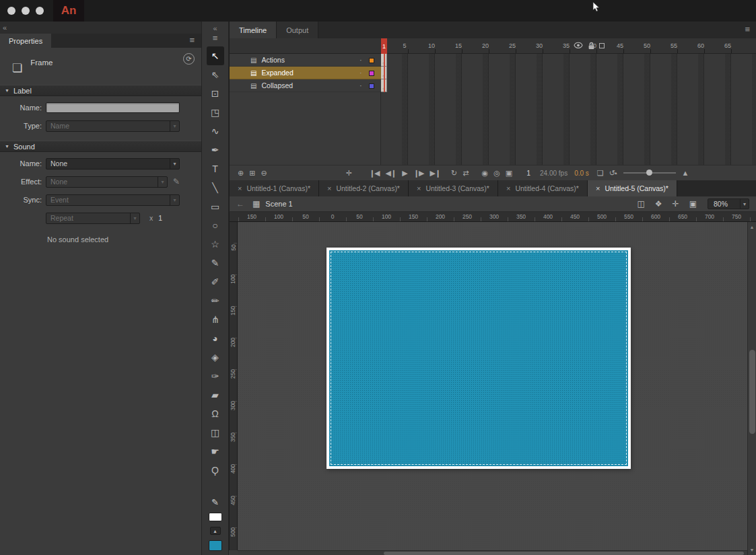 The image size is (756, 555). I want to click on layer-name-cell: ▤ Expanded ✎ · ·, so click(306, 73).